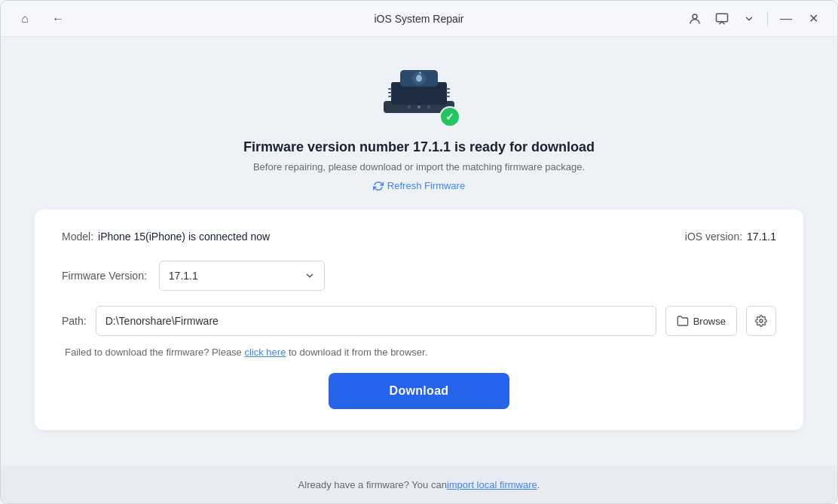 The height and width of the screenshot is (504, 838). I want to click on footer: Already have a firmware? You can import …, so click(419, 484).